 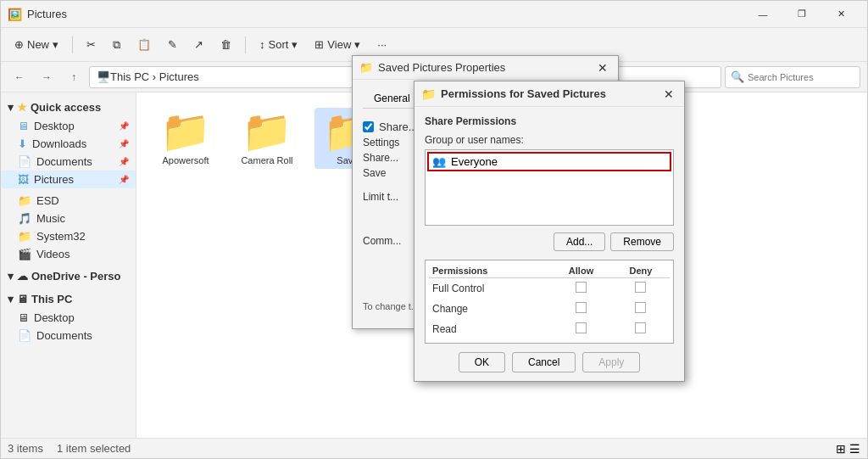 I want to click on quick-access-header: ▾ ★ Quick access, so click(x=68, y=107).